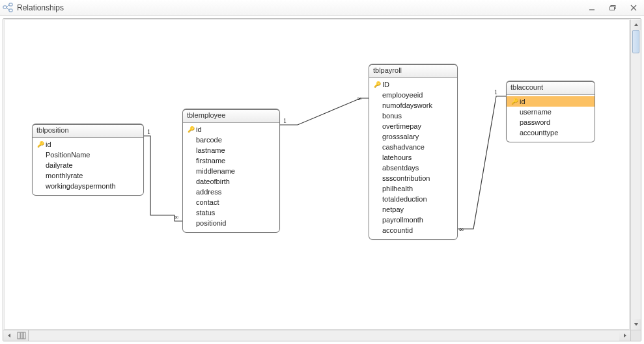  I want to click on field-row: totaldeduction, so click(413, 199).